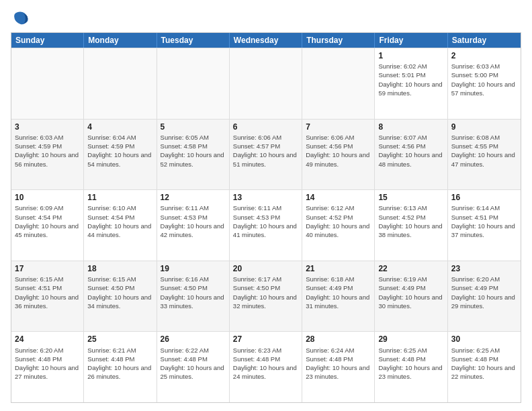  I want to click on calendar-cell: 29Sunrise: 6:25 AMSunset: 4:48 PMDayligh…, so click(411, 367).